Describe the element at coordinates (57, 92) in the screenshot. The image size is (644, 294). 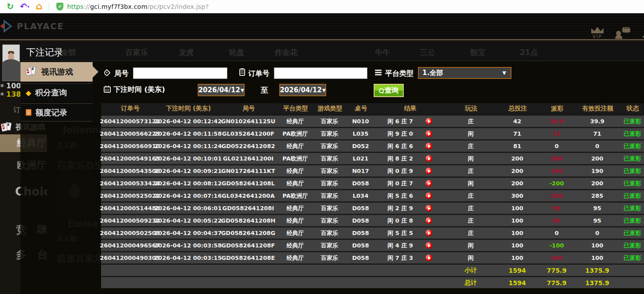
I see `panel-nav-points-query: ◆ 积分查询` at that location.